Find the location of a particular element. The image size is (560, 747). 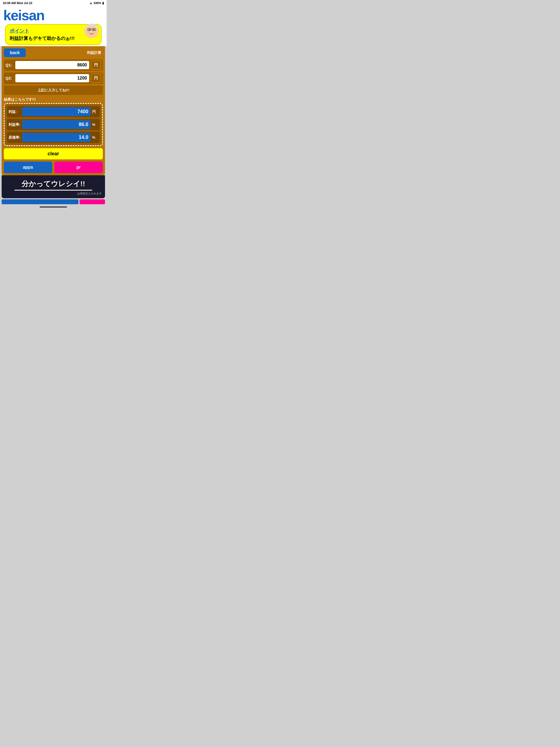

result-row-profit: 利益: 7400 円 is located at coordinates (53, 111).